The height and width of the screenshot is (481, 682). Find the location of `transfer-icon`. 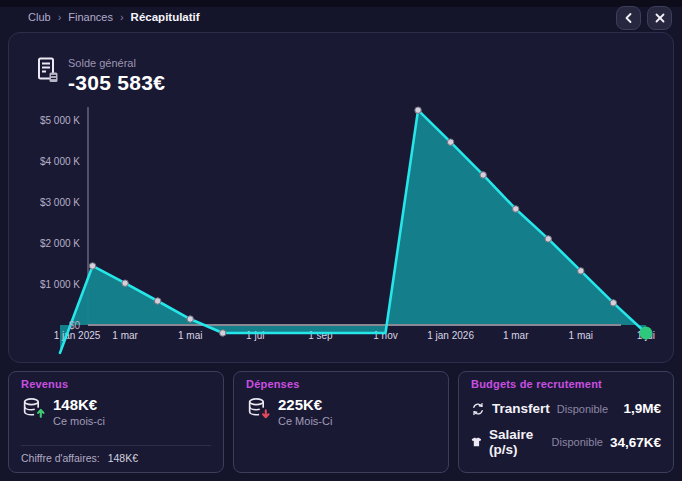

transfer-icon is located at coordinates (478, 409).